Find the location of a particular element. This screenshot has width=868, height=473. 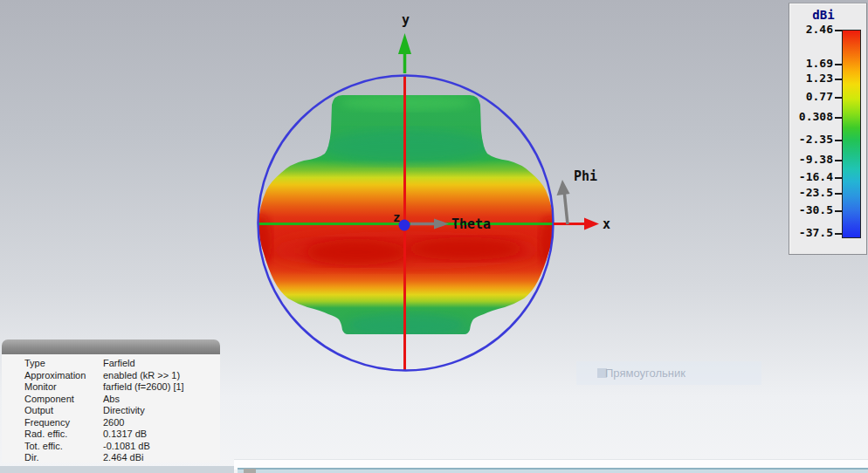

z-axis-dot is located at coordinates (405, 225).